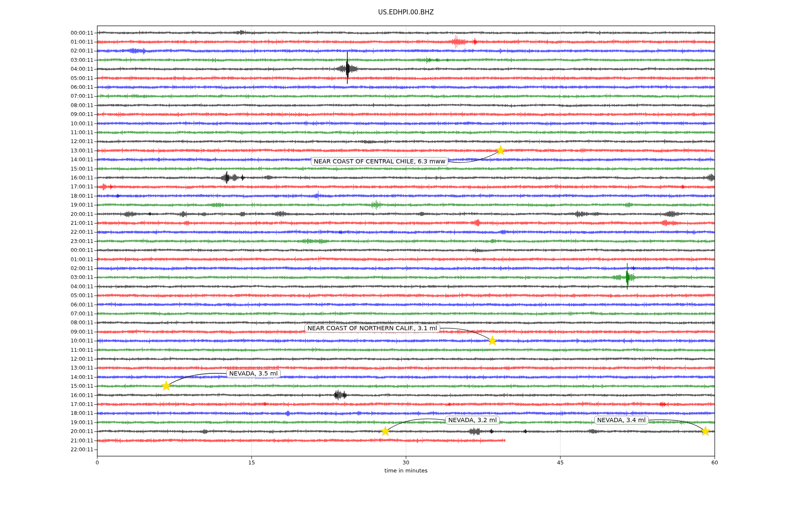 This screenshot has width=812, height=508. Describe the element at coordinates (47, 241) in the screenshot. I see `y-axis-tick-label: 23:00:11` at that location.